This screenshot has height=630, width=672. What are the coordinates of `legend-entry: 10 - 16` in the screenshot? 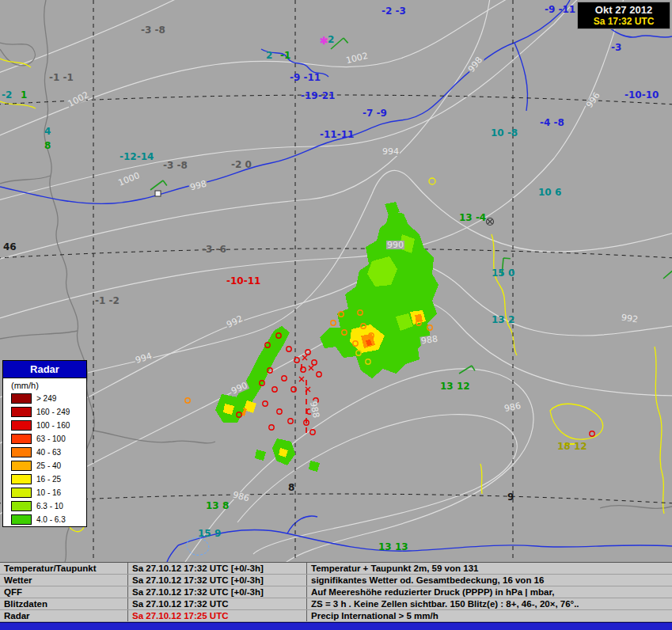 It's located at (44, 492).